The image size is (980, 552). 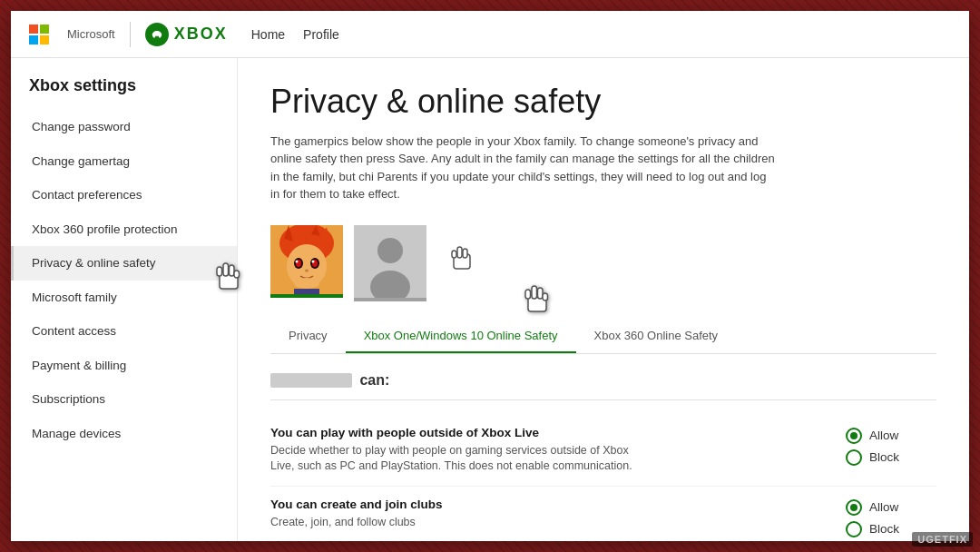 What do you see at coordinates (123, 298) in the screenshot?
I see `sidebar-item-microsoft-family: Microsoft family` at bounding box center [123, 298].